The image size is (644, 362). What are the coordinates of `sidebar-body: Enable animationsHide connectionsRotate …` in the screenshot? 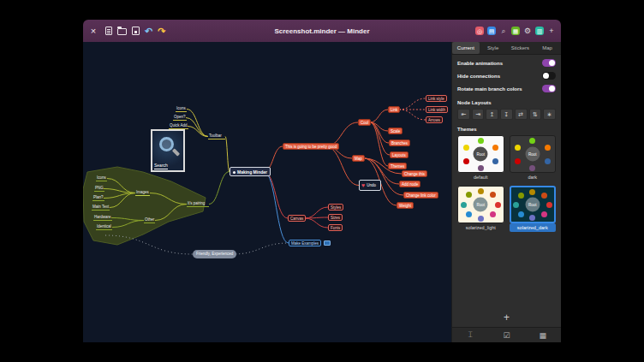 It's located at (507, 191).